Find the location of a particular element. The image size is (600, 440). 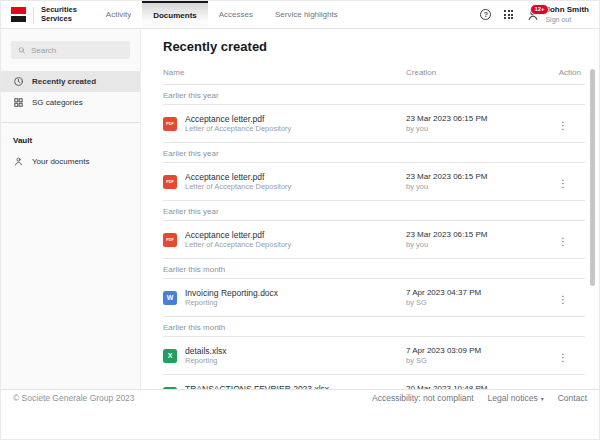

table-row: X details.xlsx Reporting 7 Apr 2023 03:0… is located at coordinates (374, 356).